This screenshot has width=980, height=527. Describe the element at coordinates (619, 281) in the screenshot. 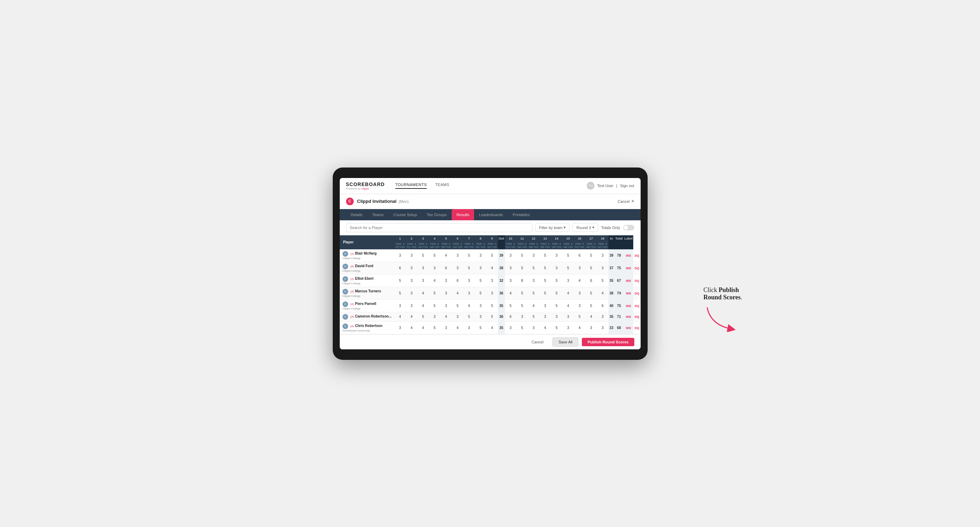

I see `score-cell: 67` at that location.